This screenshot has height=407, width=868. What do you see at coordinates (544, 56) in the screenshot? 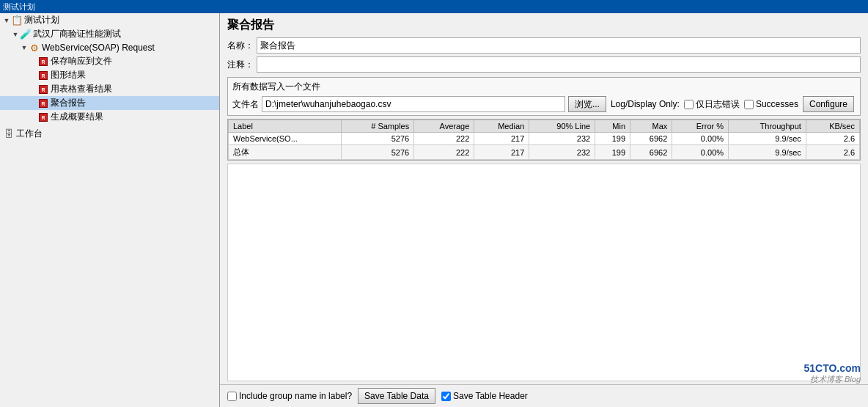
I see `name-section: 名称： 注释：` at bounding box center [544, 56].